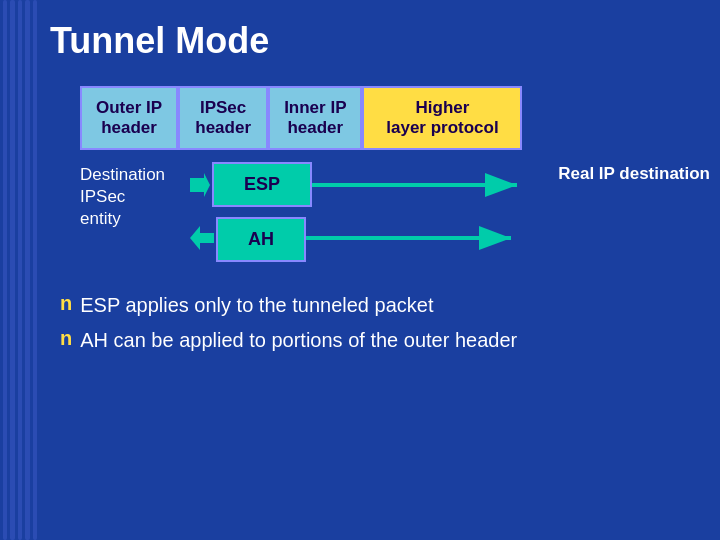  What do you see at coordinates (634, 174) in the screenshot?
I see `real-ip-destination-label: Real IP destination` at bounding box center [634, 174].